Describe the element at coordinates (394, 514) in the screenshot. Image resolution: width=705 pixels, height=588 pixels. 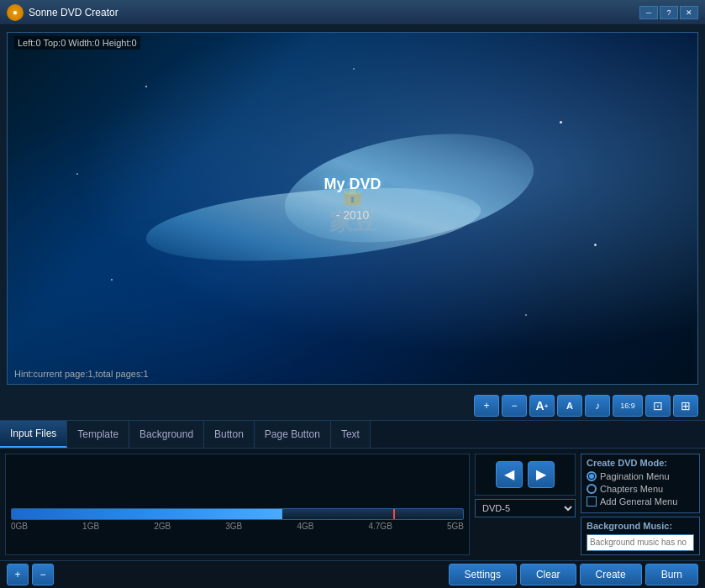
I see `storage-marker` at that location.